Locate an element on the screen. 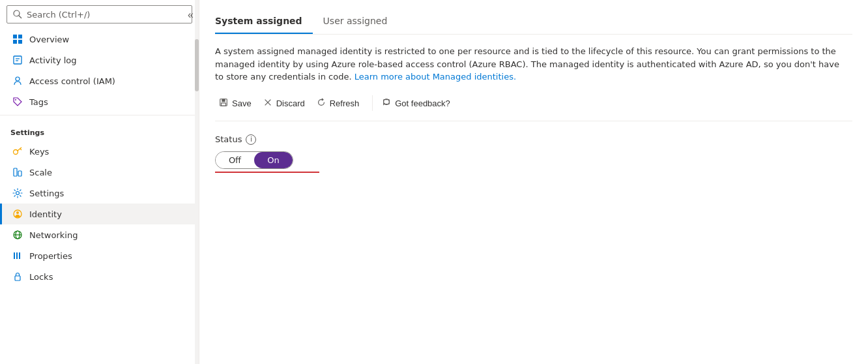 This screenshot has width=868, height=364. settings-section-label: Settings is located at coordinates (99, 129).